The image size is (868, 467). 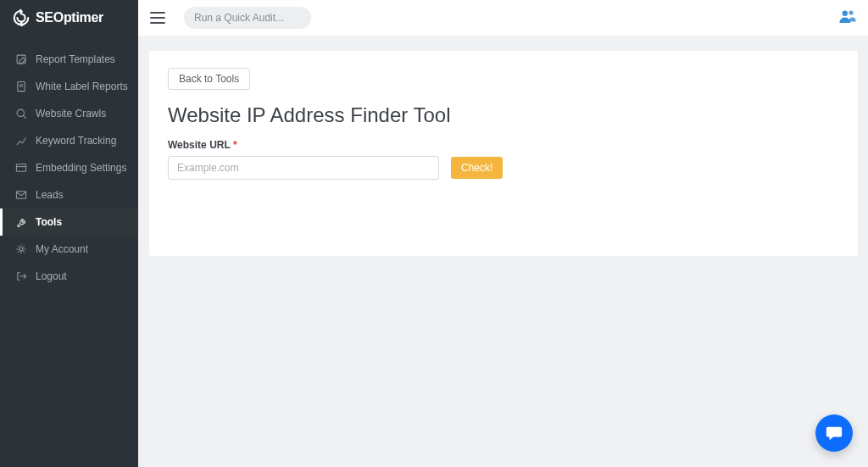 What do you see at coordinates (834, 433) in the screenshot?
I see `chat-icon` at bounding box center [834, 433].